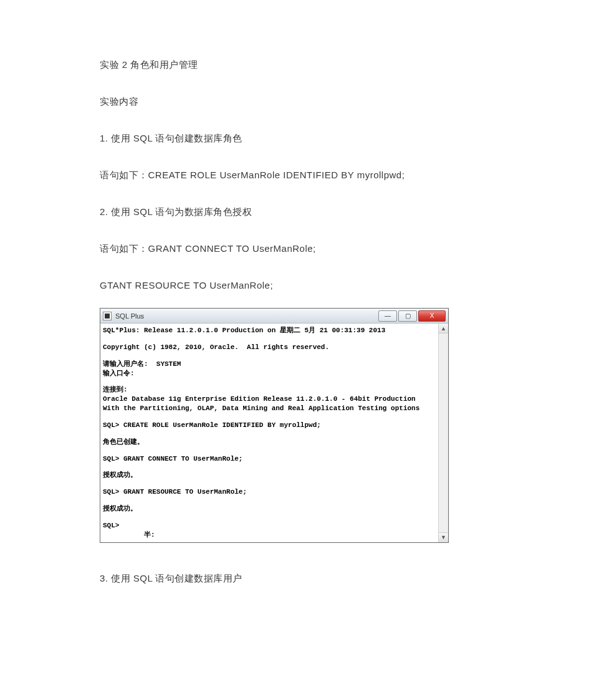  Describe the element at coordinates (388, 316) in the screenshot. I see `minimize-button: —` at that location.